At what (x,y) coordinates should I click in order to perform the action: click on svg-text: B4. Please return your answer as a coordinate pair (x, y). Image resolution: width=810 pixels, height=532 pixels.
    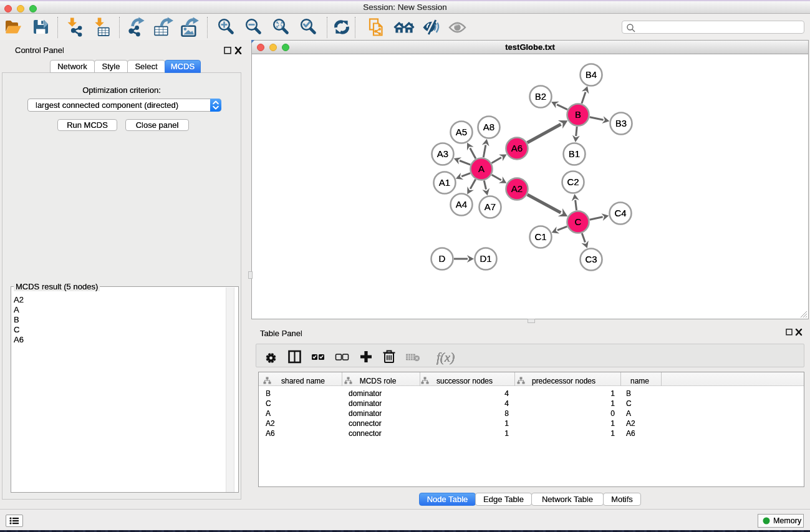
    Looking at the image, I should click on (591, 75).